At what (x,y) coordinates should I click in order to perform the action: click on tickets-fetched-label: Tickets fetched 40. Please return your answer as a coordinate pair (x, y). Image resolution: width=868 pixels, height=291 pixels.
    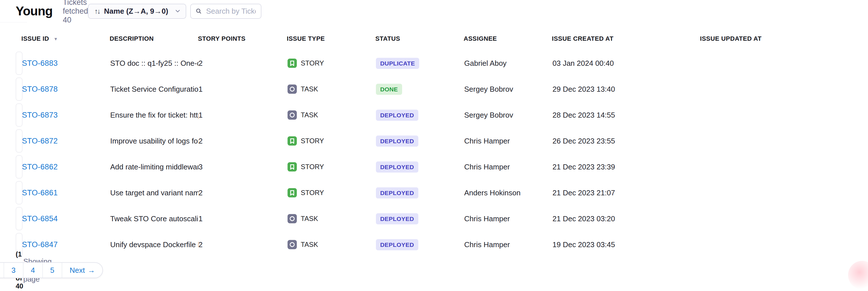
    Looking at the image, I should click on (75, 12).